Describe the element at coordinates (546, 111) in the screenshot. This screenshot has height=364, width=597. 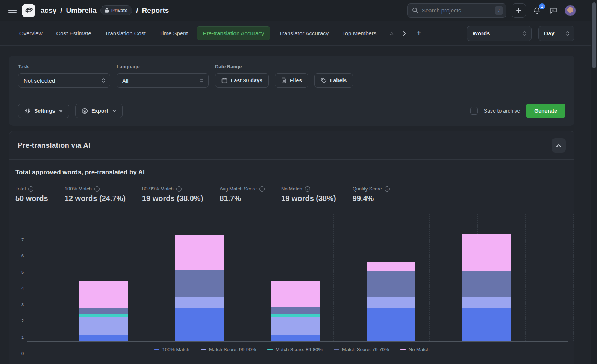
I see `generate-button: Generate` at that location.